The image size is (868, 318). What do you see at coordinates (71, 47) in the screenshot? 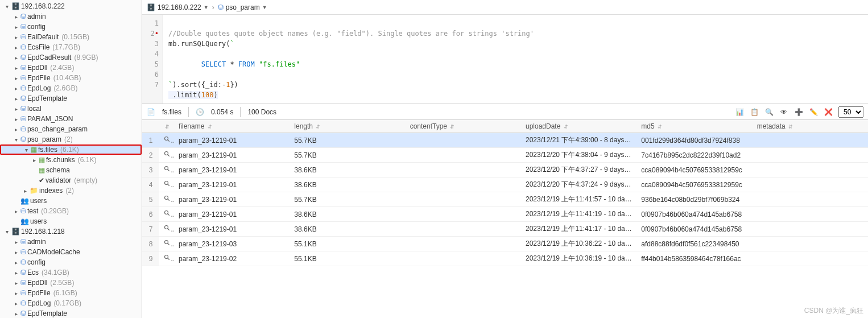
I see `tree-item-ecsfile: ▸⛁EcsFile(17.7GB)` at bounding box center [71, 47].